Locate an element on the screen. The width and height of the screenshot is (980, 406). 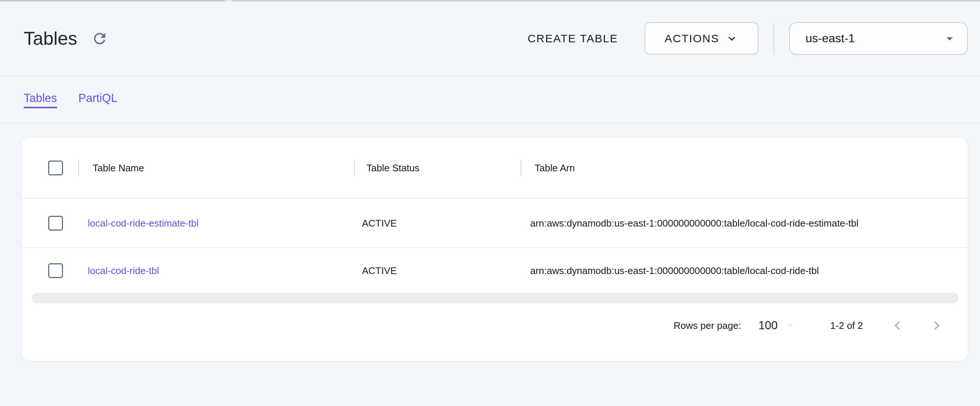
table-row: local-cod-ride-estimate-tbl ACTIVE arn:a… is located at coordinates (495, 223).